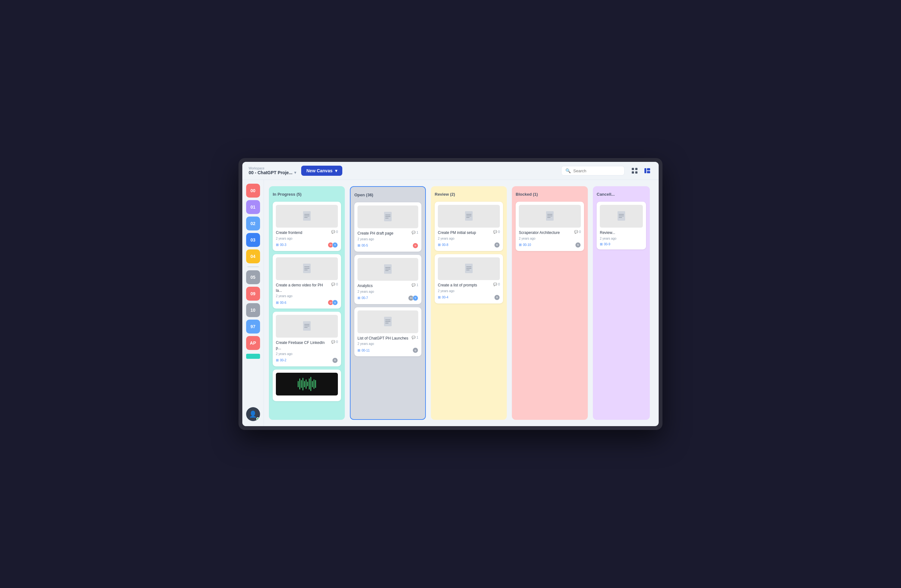  Describe the element at coordinates (417, 285) in the screenshot. I see `comment-count: 1` at that location.